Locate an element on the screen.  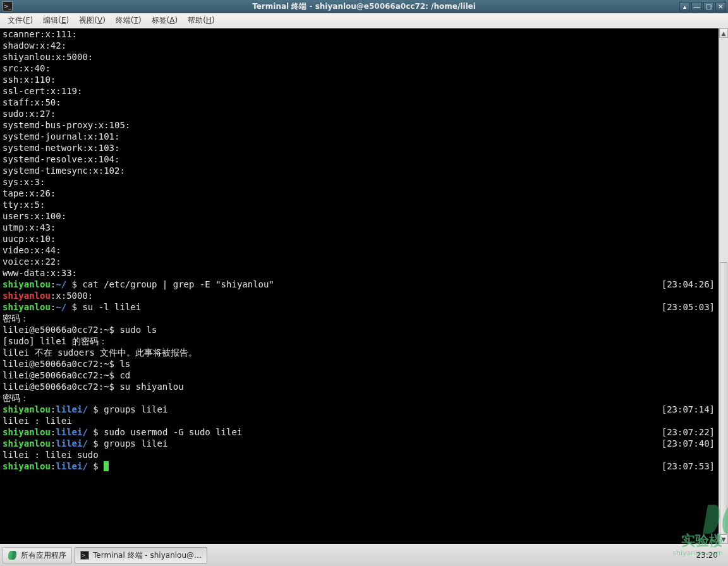
terminal-line: shiyanlou:lilei/ $ sudo usermod -G sudo … is located at coordinates (360, 432).